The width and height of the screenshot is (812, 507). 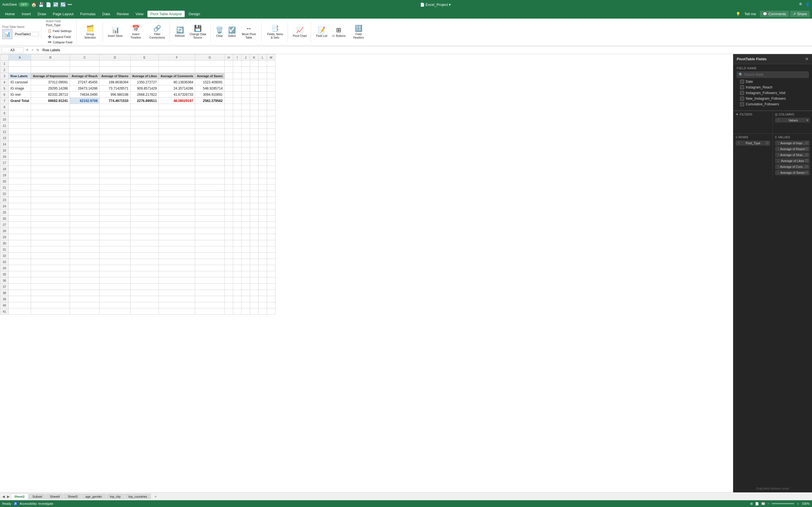 I want to click on cancel-btn: ✕, so click(x=27, y=50).